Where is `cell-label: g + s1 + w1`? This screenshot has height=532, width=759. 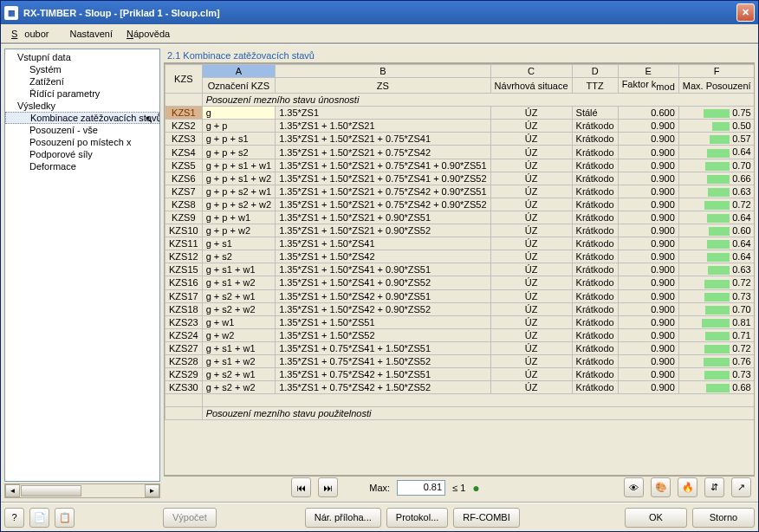
cell-label: g + s1 + w1 is located at coordinates (239, 348).